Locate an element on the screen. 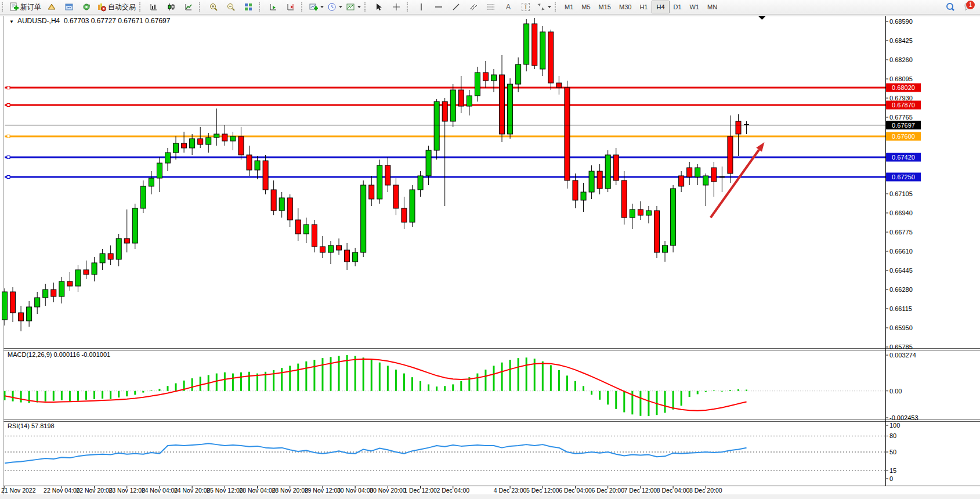 The width and height of the screenshot is (980, 499). market-watch-button is located at coordinates (52, 7).